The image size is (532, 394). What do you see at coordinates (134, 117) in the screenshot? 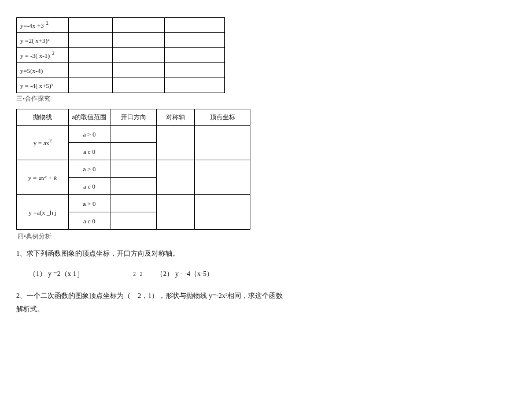
I see `table-header-row: 抛物线 a的取值范围 开口方向 对称轴 顶点坐标` at bounding box center [134, 117].